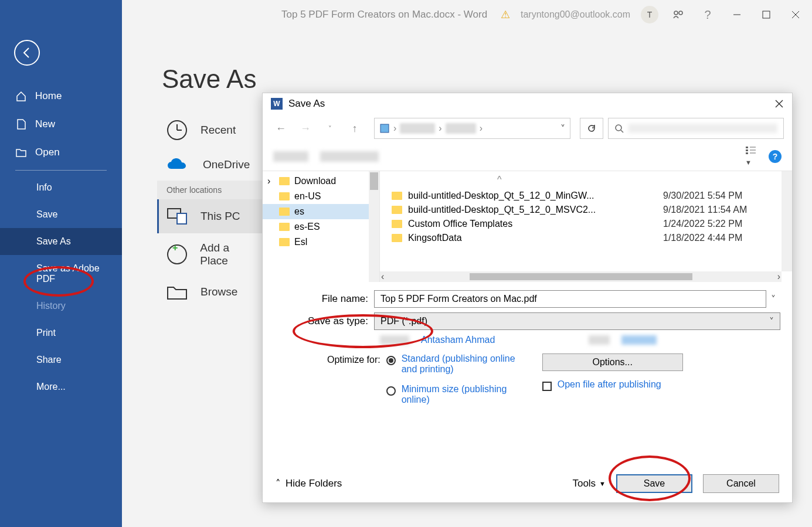  What do you see at coordinates (473, 128) in the screenshot?
I see `address-bar: › xxxx › xxx › ˅` at bounding box center [473, 128].